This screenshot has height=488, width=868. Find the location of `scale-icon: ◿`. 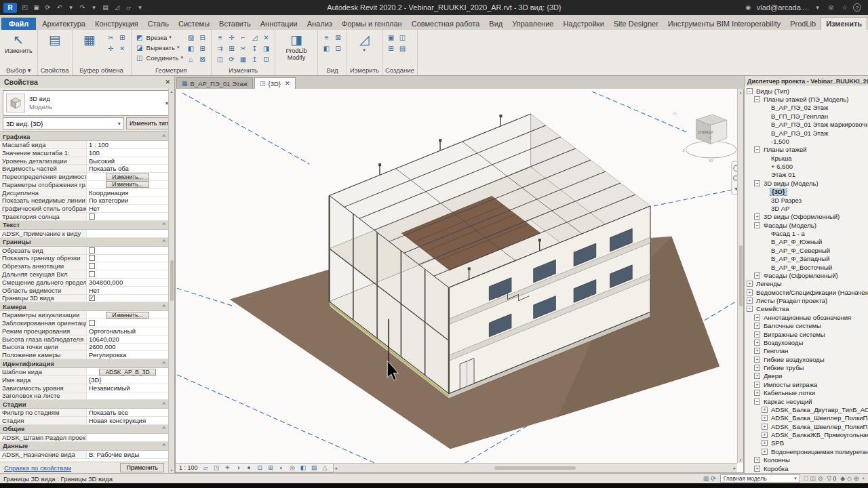

scale-icon: ◿ is located at coordinates (255, 37).